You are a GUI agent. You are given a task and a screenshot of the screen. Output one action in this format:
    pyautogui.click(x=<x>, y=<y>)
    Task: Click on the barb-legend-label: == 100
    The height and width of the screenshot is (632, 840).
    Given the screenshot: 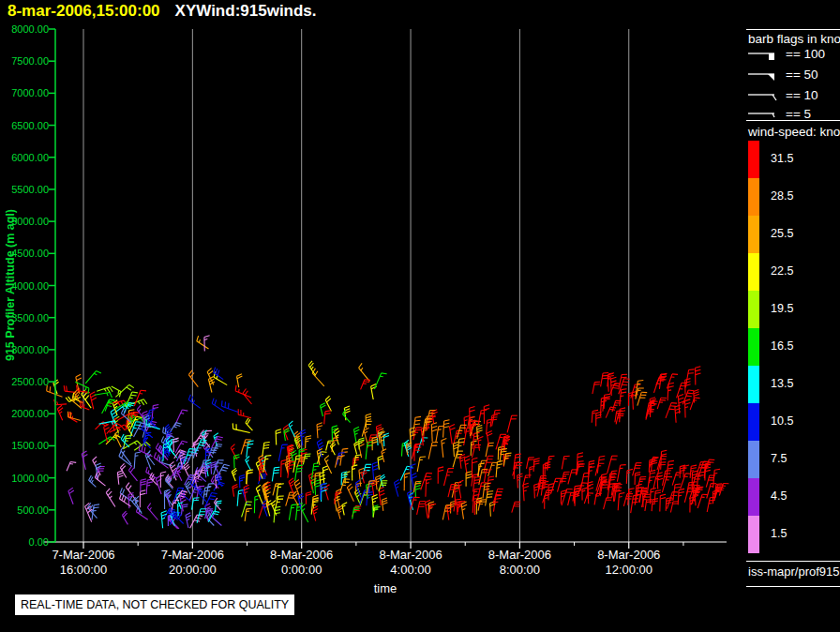 What is the action you would take?
    pyautogui.click(x=805, y=54)
    